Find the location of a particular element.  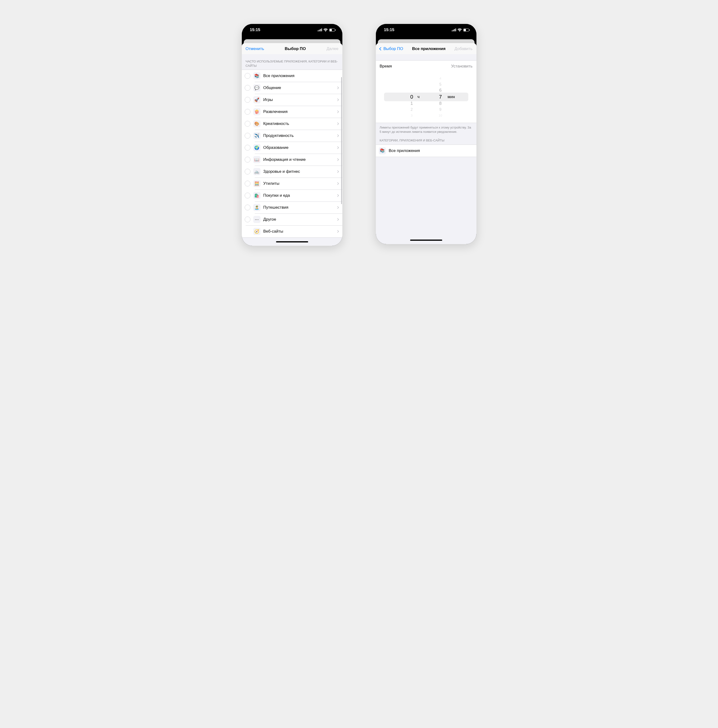

category-row: 📖Информация и чтение is located at coordinates (292, 160).